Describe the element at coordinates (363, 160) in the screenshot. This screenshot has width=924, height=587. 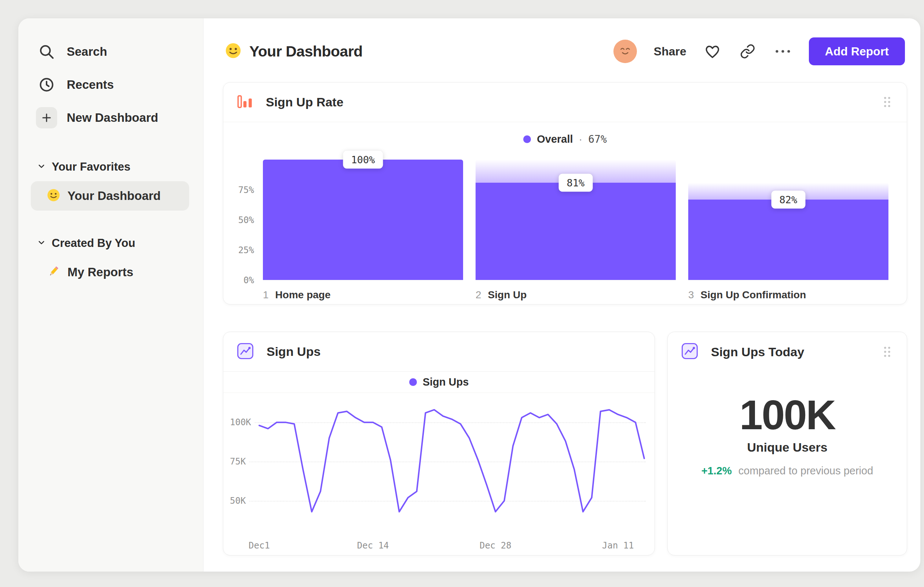
I see `funnel-value-tag: 100%` at that location.